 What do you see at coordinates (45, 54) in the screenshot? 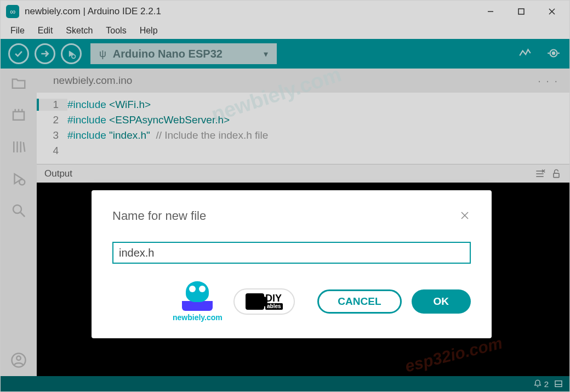
I see `upload-button` at bounding box center [45, 54].